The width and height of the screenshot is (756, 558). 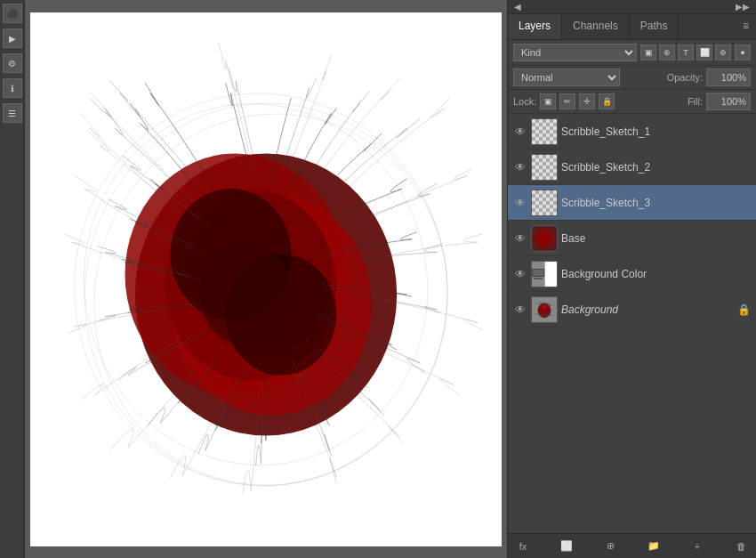 What do you see at coordinates (610, 546) in the screenshot?
I see `adjustment-btn: ⊕` at bounding box center [610, 546].